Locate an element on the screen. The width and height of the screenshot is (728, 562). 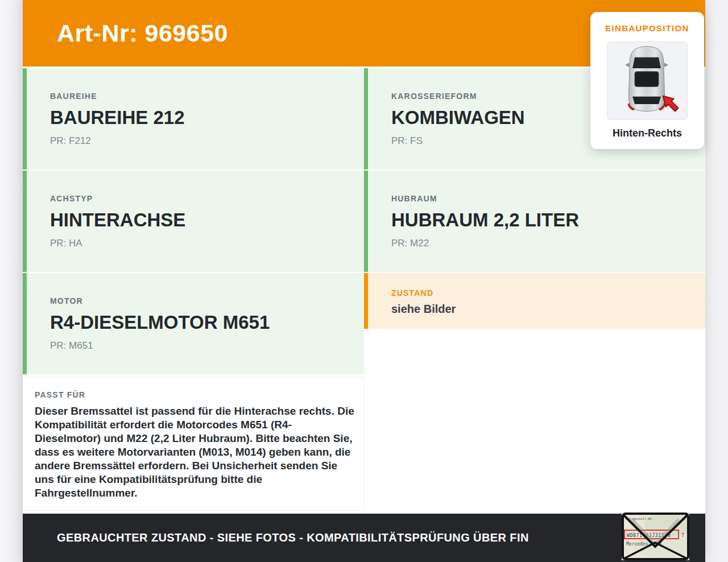
fin-check-digit: 7 is located at coordinates (682, 535).